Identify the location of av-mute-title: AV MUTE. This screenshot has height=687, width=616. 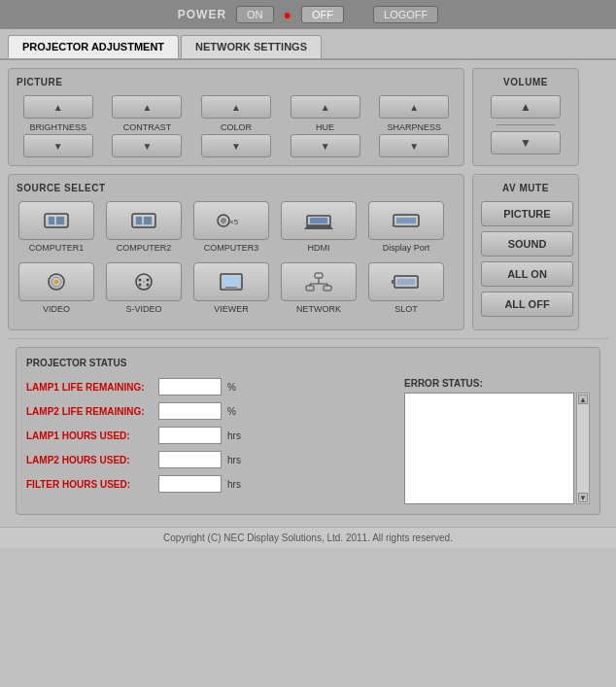
(526, 189).